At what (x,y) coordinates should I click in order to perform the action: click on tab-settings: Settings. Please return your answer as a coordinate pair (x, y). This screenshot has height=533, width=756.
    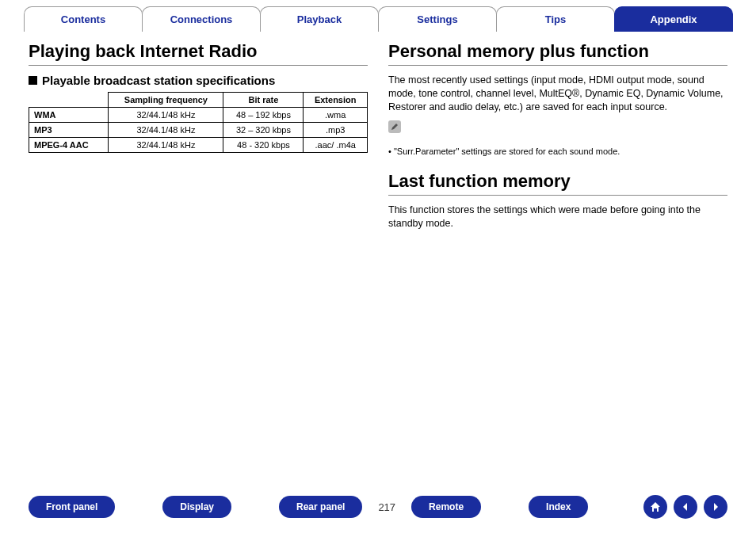
    Looking at the image, I should click on (437, 19).